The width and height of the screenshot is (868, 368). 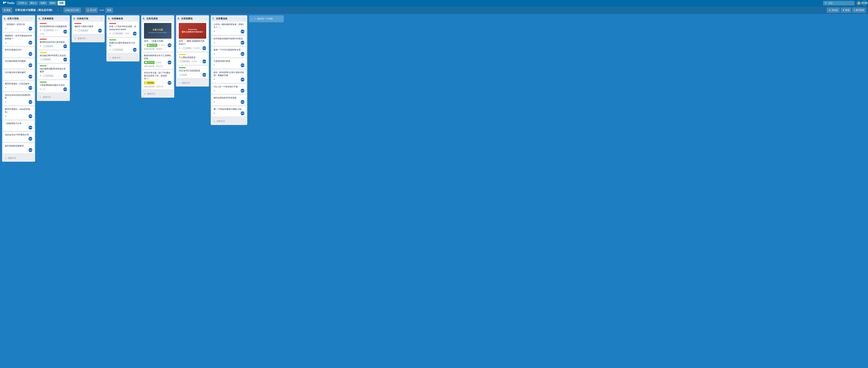 What do you see at coordinates (229, 52) in the screenshot?
I see `card: 查阅一下XXX方面资料和文章👁CODER` at bounding box center [229, 52].